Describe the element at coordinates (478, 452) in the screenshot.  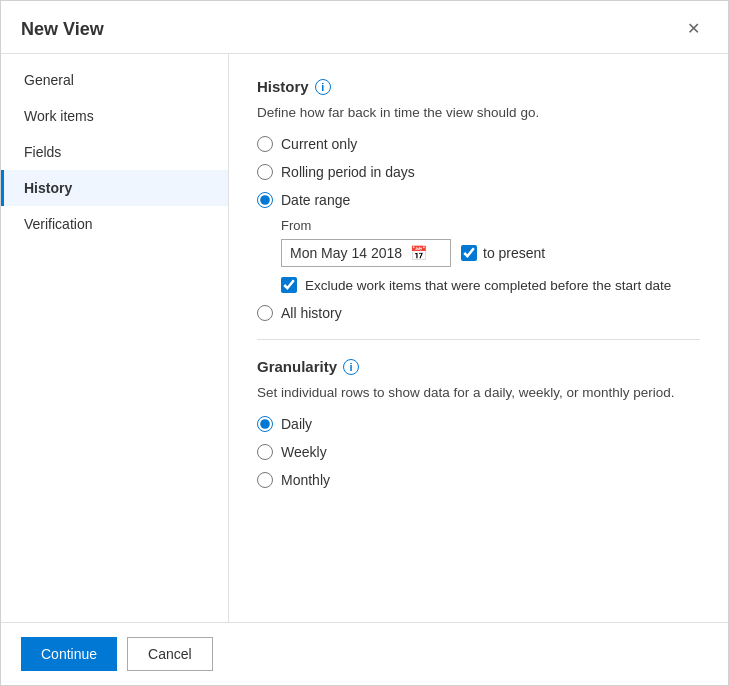
I see `radio-weekly: Weekly` at that location.